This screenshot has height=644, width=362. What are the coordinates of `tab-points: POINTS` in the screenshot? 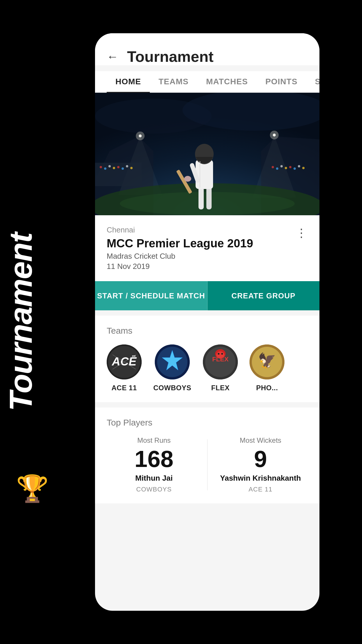 It's located at (281, 82).